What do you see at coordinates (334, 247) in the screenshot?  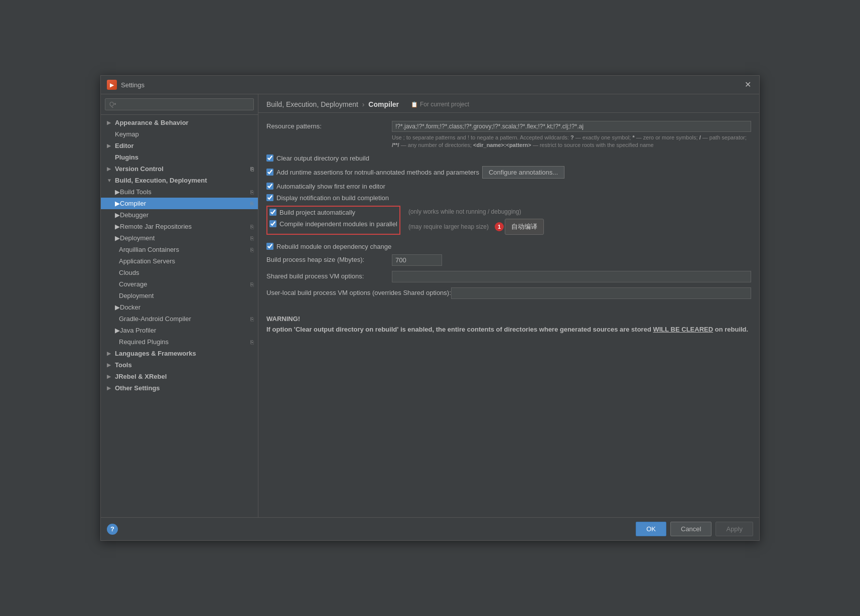 I see `rebuild-module-label: Rebuild module on dependency change` at bounding box center [334, 247].